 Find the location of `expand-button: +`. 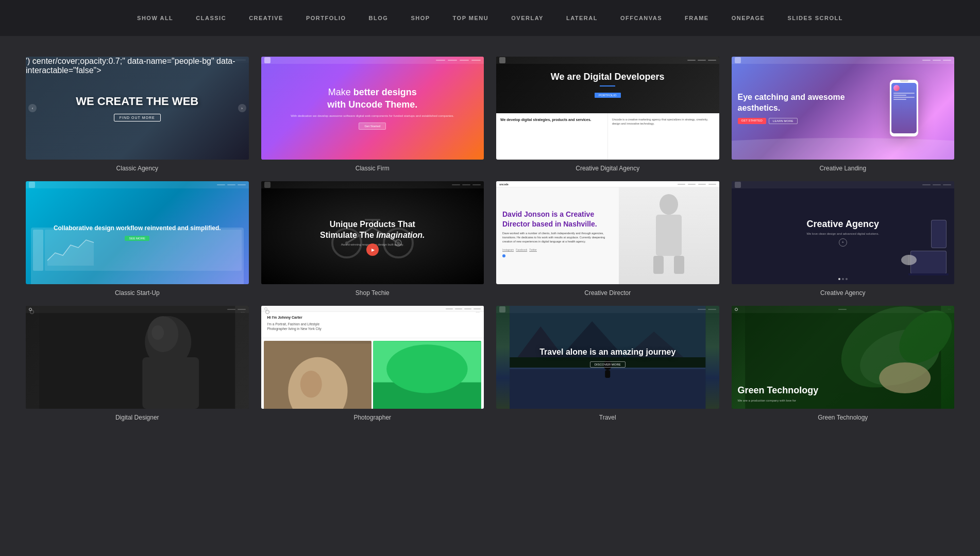

expand-button: + is located at coordinates (843, 242).